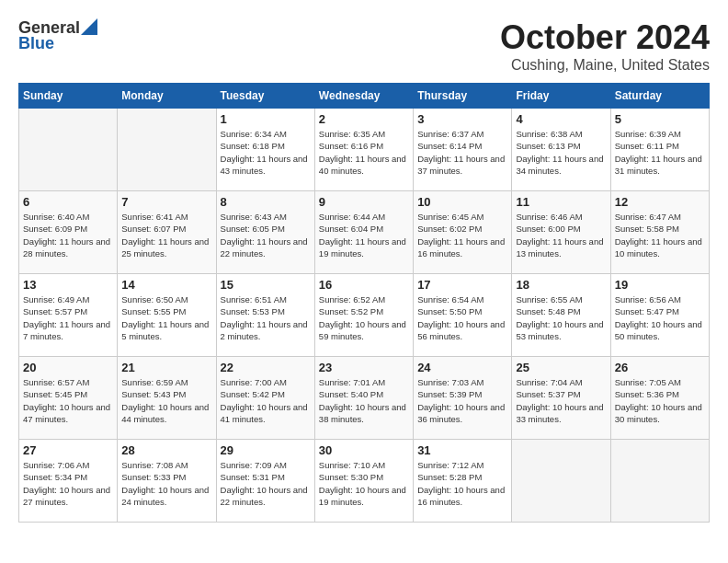 The height and width of the screenshot is (563, 728). What do you see at coordinates (265, 481) in the screenshot?
I see `calendar-cell: 29Sunrise: 7:09 AMSunset: 5:31 PMDayligh…` at bounding box center [265, 481].